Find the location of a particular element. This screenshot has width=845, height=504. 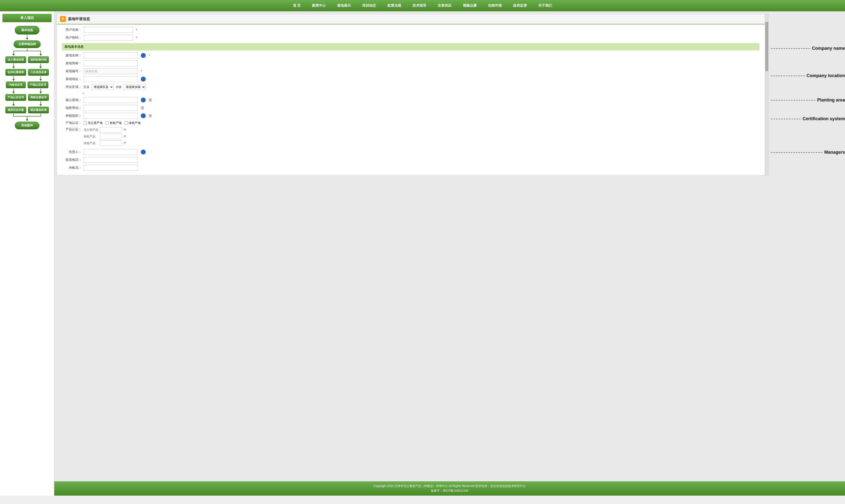

flow-node-inspector-cert: 内检员证书 is located at coordinates (16, 85).